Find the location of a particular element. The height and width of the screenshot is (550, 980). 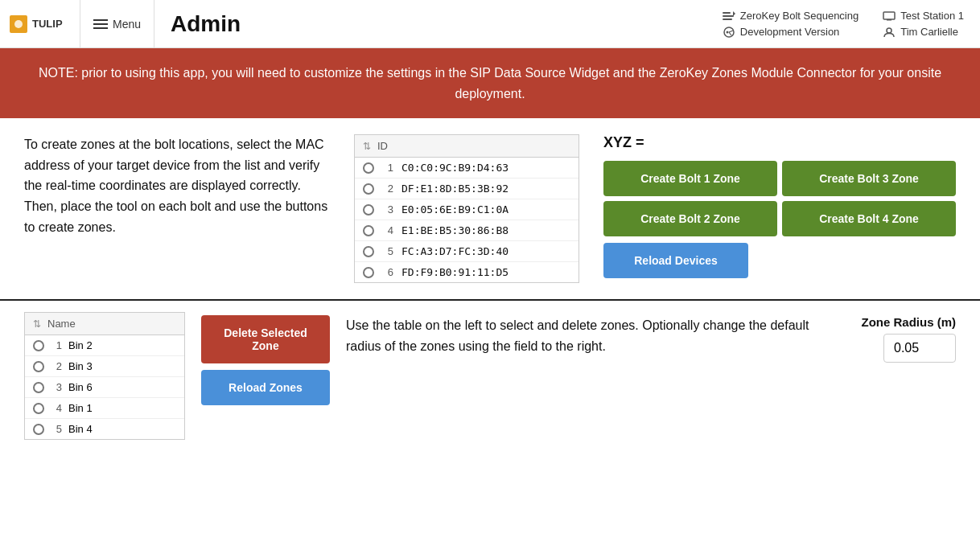

page-title: Admin is located at coordinates (430, 24).